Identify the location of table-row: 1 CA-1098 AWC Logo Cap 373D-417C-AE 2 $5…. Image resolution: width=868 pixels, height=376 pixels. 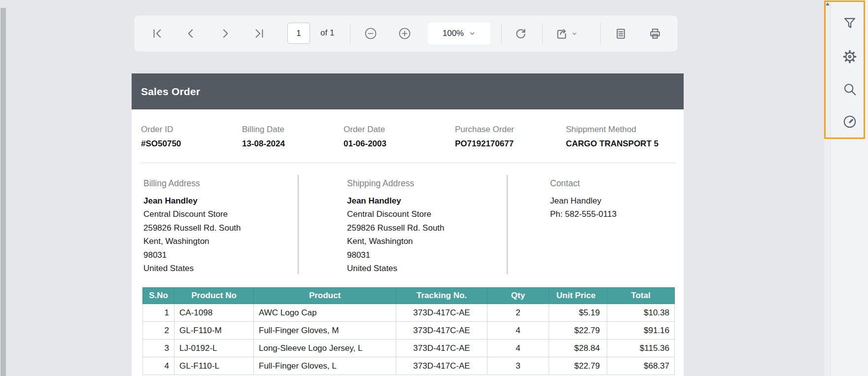
(409, 313).